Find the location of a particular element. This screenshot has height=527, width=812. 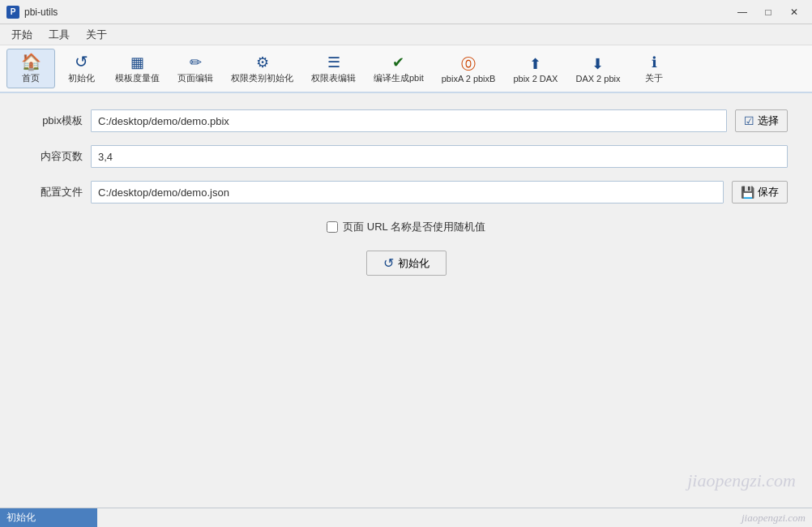

title-bar: P pbi-utils — □ ✕ is located at coordinates (406, 12).